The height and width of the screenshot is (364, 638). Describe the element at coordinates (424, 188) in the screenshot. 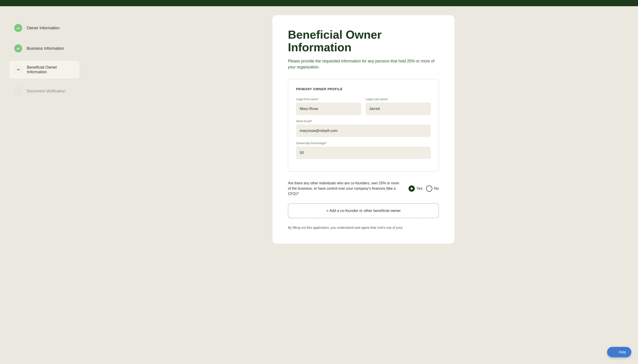

I see `radio-group: Yes No` at that location.